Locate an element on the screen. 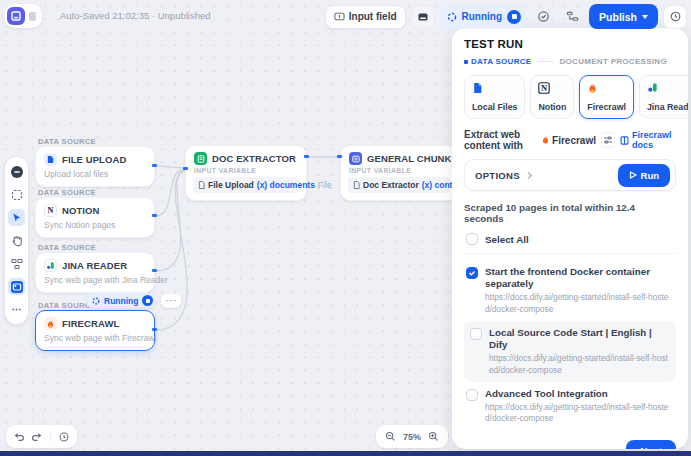  port-general-chunker-in is located at coordinates (340, 156).